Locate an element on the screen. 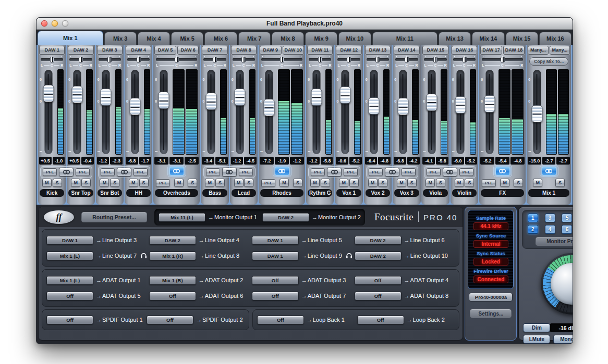 The height and width of the screenshot is (364, 608). channel-name: Snr Bot is located at coordinates (110, 193).